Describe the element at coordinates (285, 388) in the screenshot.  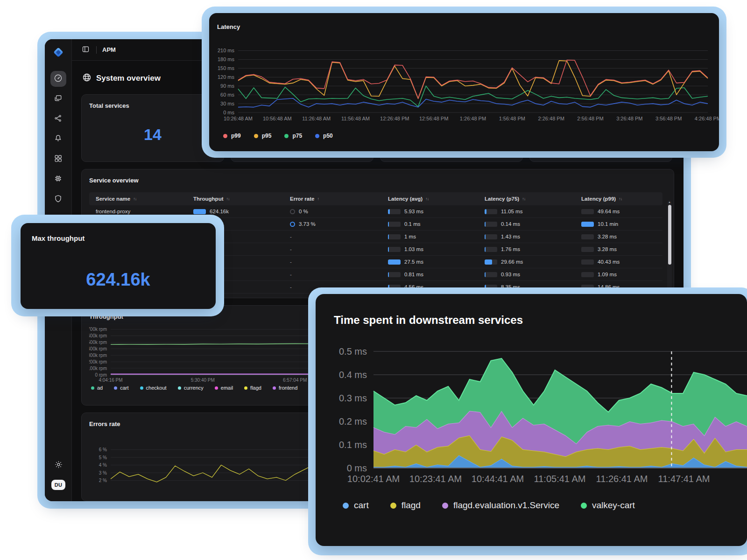
I see `legend-item: frontend` at that location.